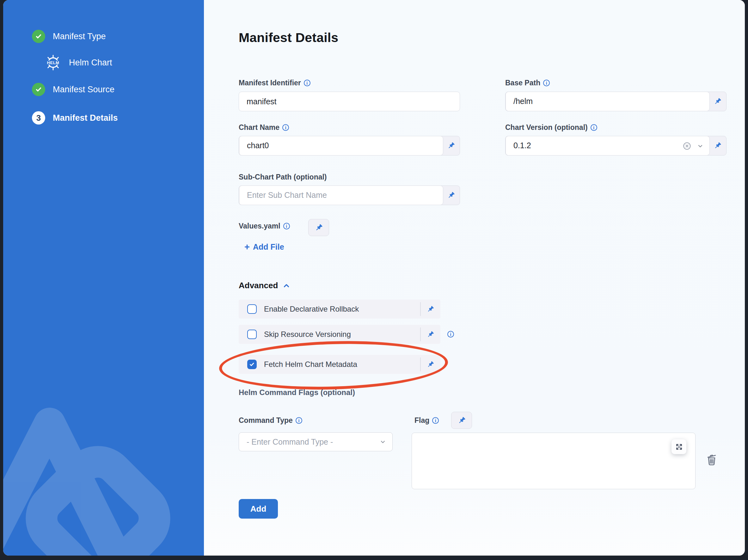 This screenshot has height=560, width=748. I want to click on base-path-label: Base Path, so click(528, 83).